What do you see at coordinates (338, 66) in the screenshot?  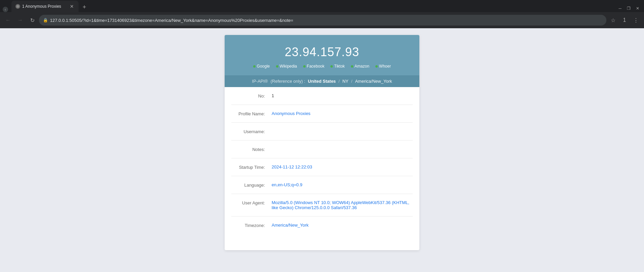 I see `ip-link-tiktok: Tiktok` at bounding box center [338, 66].